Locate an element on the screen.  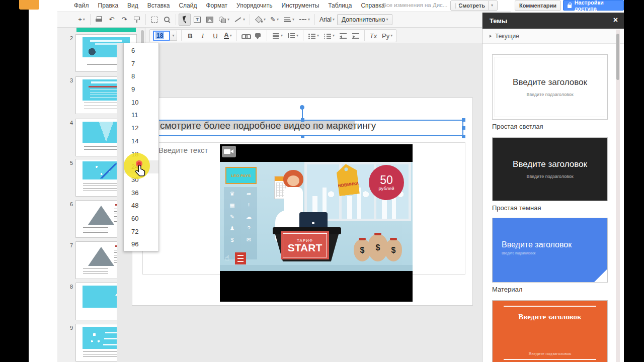
font-size-option-7: 7 is located at coordinates (141, 64).